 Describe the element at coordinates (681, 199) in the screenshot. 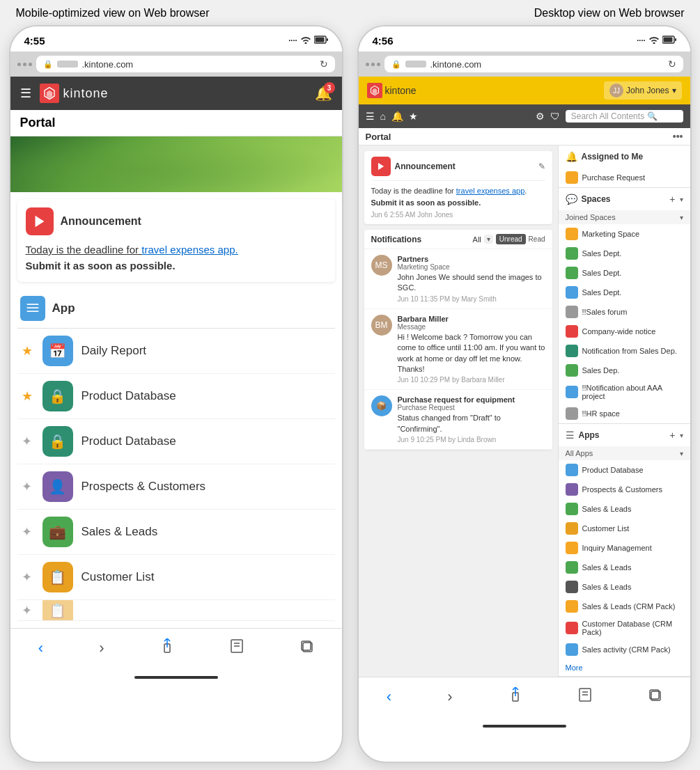

I see `spaces-chevron-icon: ▾` at that location.